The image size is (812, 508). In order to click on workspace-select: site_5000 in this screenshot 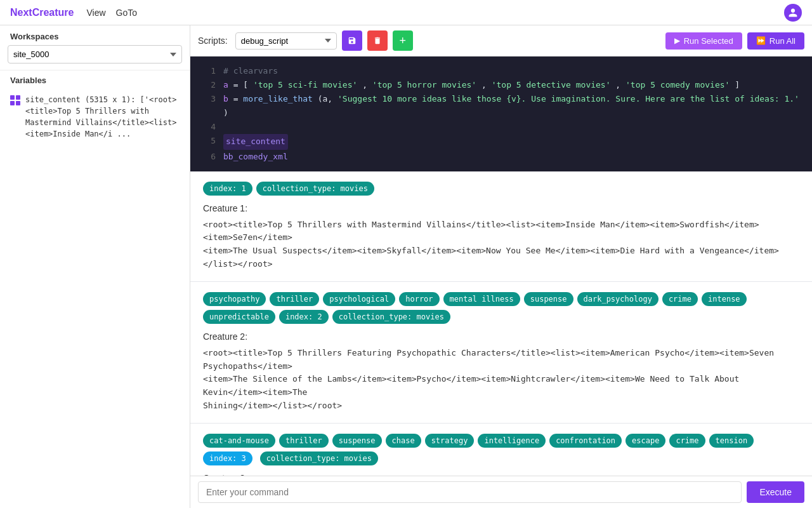, I will do `click(95, 55)`.